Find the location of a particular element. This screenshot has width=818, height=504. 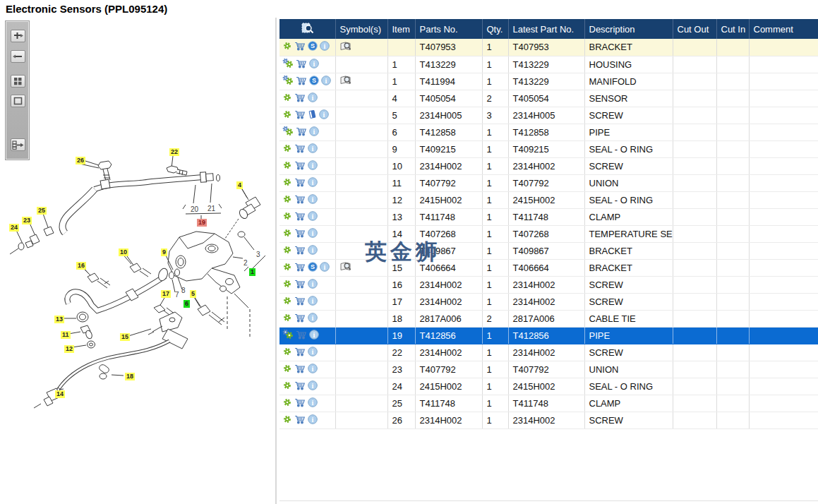

table-row: i242415H00212415H002SEAL - O RING is located at coordinates (549, 386).